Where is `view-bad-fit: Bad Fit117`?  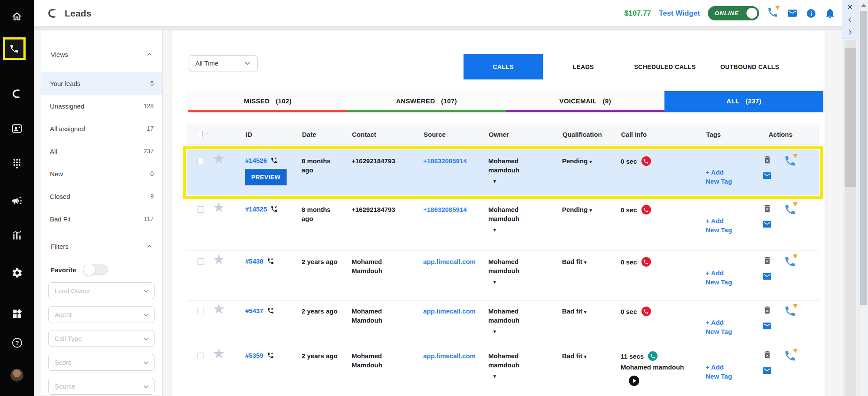
view-bad-fit: Bad Fit117 is located at coordinates (102, 219).